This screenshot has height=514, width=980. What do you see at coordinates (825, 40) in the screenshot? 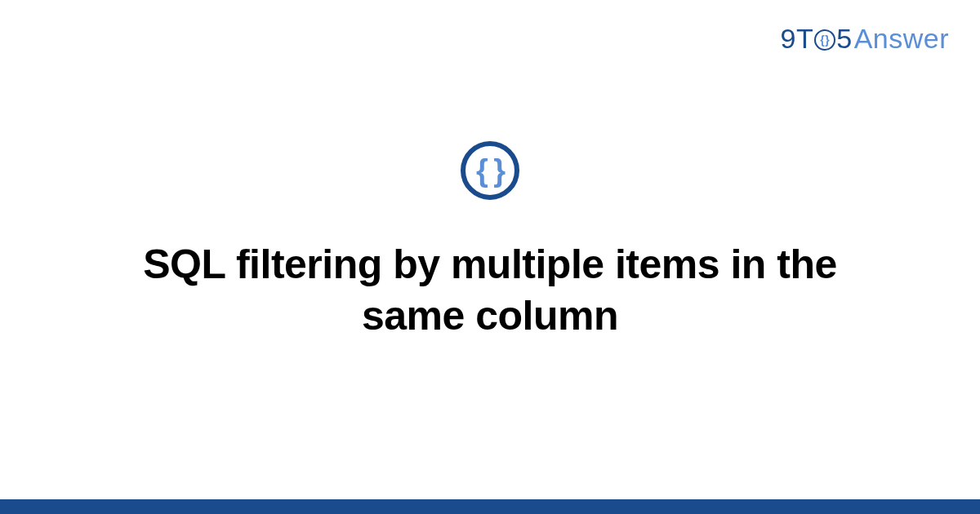
I see `logo-clock-icon: {}` at bounding box center [825, 40].